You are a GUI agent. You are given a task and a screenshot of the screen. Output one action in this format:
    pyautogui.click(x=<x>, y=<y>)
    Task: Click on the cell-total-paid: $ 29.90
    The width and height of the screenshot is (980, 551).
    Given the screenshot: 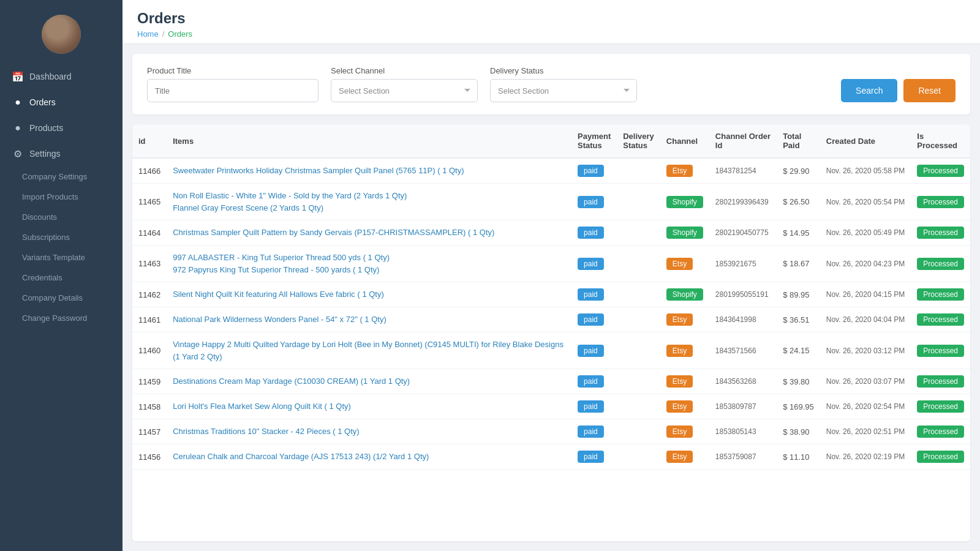 What is the action you would take?
    pyautogui.click(x=799, y=171)
    